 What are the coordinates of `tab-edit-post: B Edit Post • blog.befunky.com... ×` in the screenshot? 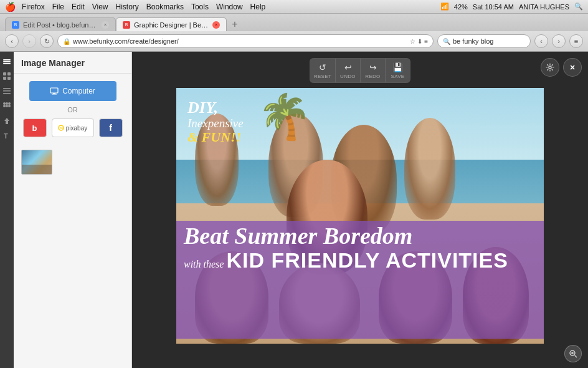 It's located at (60, 24).